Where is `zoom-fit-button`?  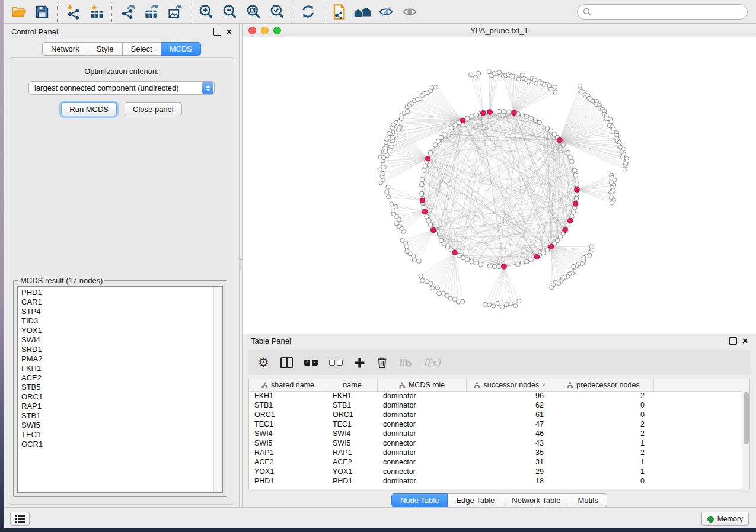
zoom-fit-button is located at coordinates (253, 12).